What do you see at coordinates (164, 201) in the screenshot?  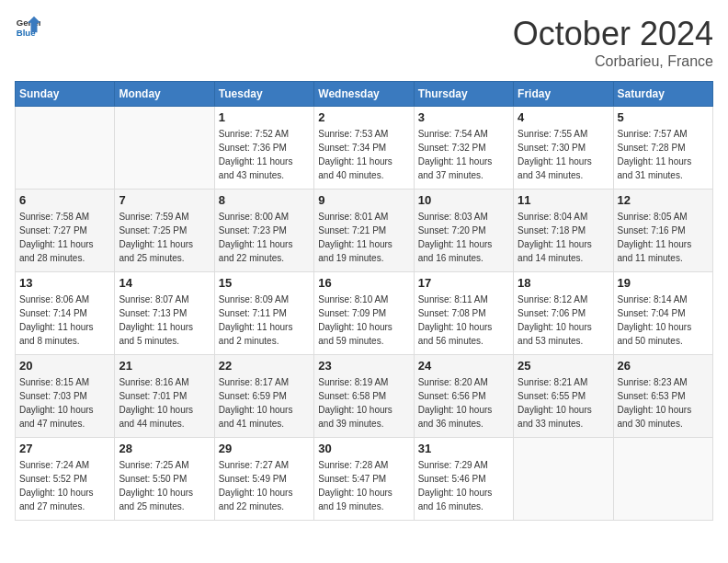 I see `day-number: 7` at bounding box center [164, 201].